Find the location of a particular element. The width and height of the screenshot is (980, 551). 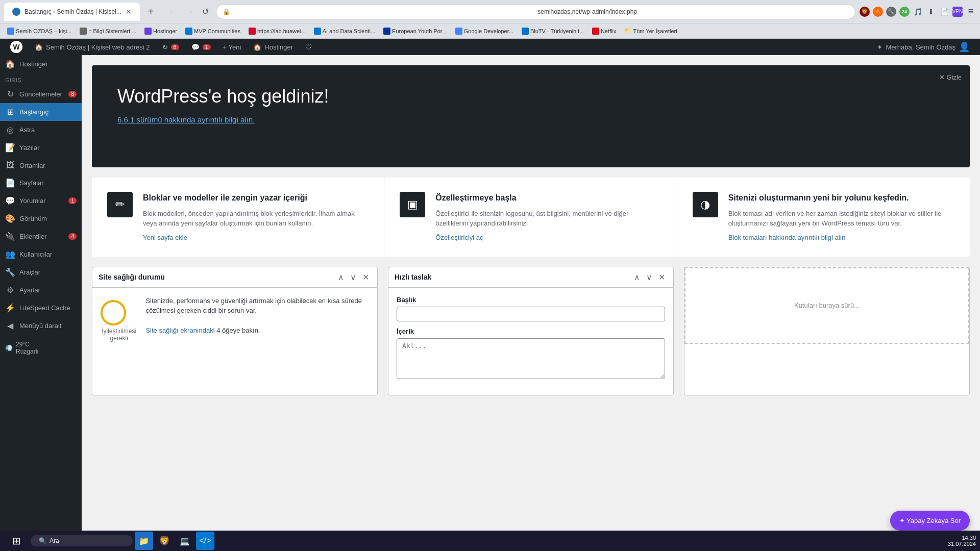

bookmark-item: :: Bilgi Sistemleri ... is located at coordinates (108, 31).